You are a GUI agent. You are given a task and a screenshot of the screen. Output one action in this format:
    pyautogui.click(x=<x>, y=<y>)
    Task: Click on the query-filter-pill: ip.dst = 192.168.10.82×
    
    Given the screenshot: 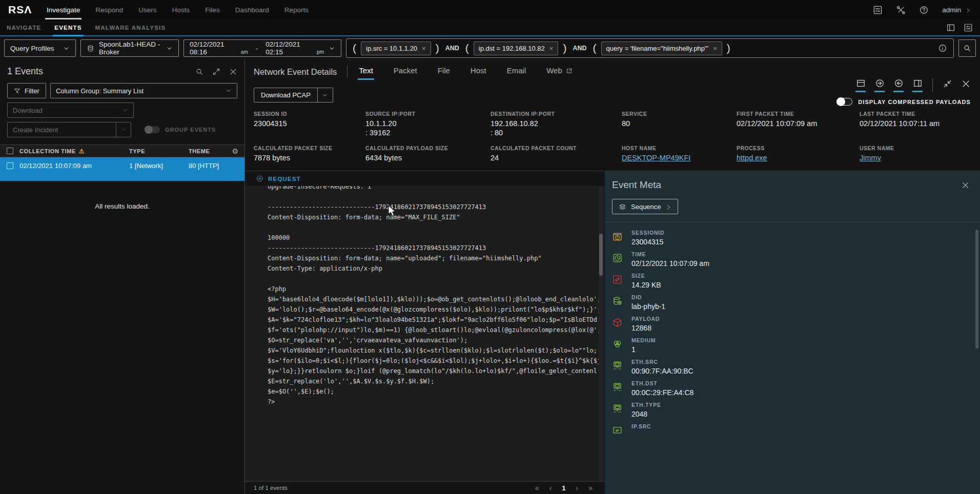 What is the action you would take?
    pyautogui.click(x=516, y=48)
    